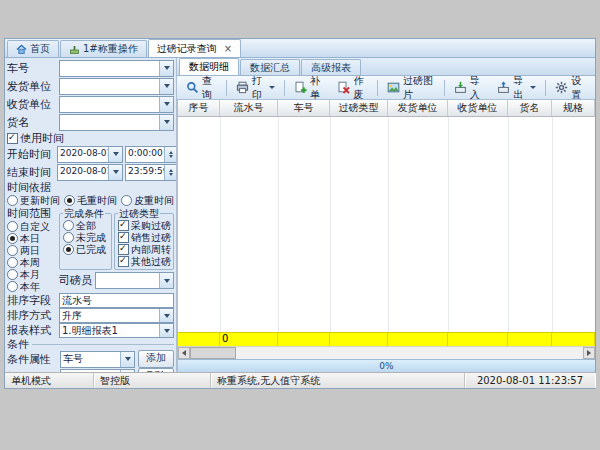 Image resolution: width=600 pixels, height=450 pixels. Describe the element at coordinates (32, 286) in the screenshot. I see `radio-range-year: 本年` at that location.